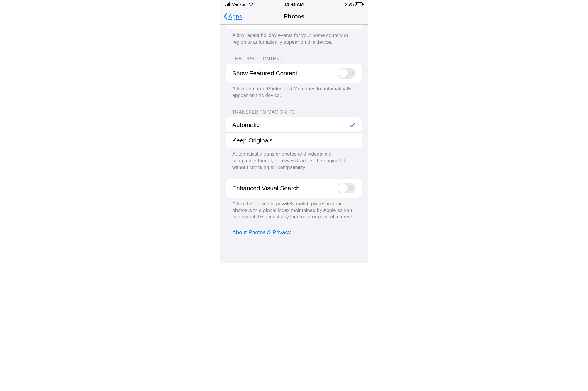 The image size is (588, 391). Describe the element at coordinates (294, 16) in the screenshot. I see `page-title: Photos` at that location.